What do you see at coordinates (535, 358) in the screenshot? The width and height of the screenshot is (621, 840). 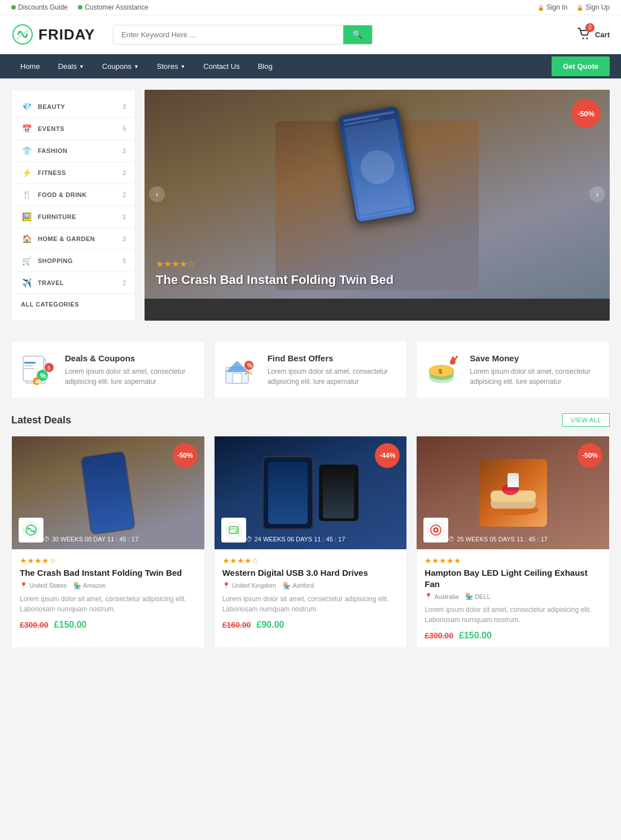 I see `feature-save-title: Save Money` at bounding box center [535, 358].